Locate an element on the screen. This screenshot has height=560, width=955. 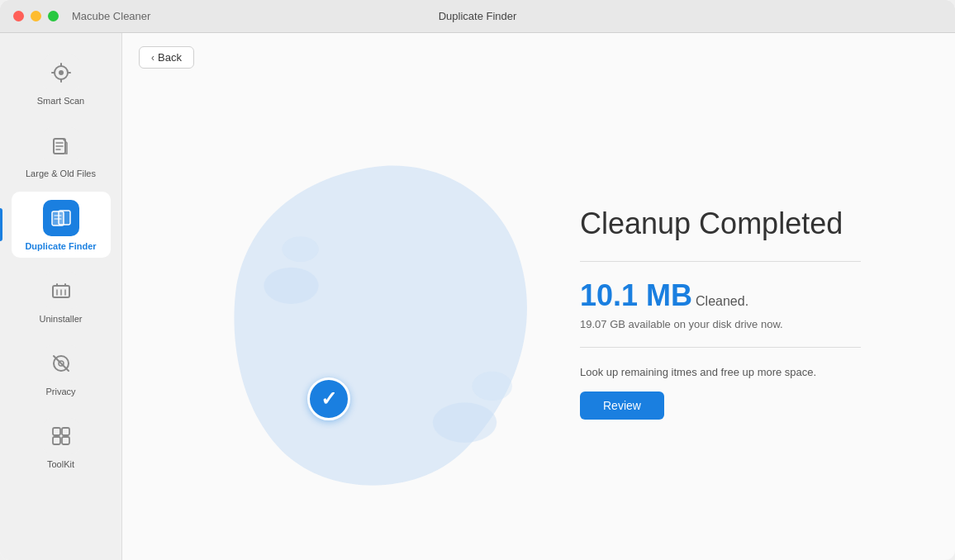
review-button: Review is located at coordinates (622, 406).